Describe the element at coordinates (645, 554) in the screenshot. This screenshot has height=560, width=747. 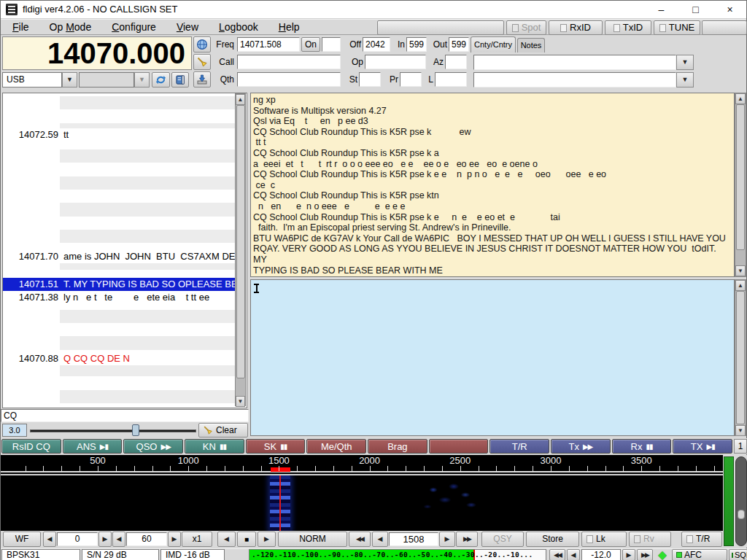
I see `offset-coarse-up: ▶▶` at that location.